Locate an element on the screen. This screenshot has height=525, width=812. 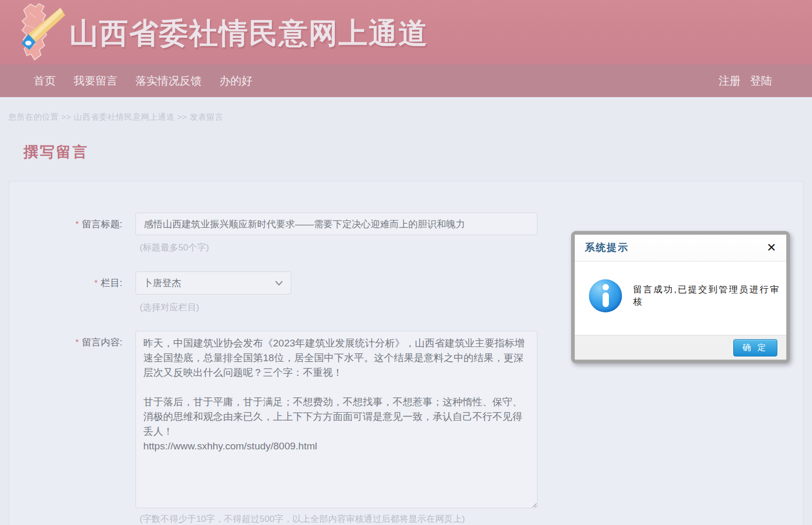
dialog-header: 系统提示 ✕ is located at coordinates (680, 248).